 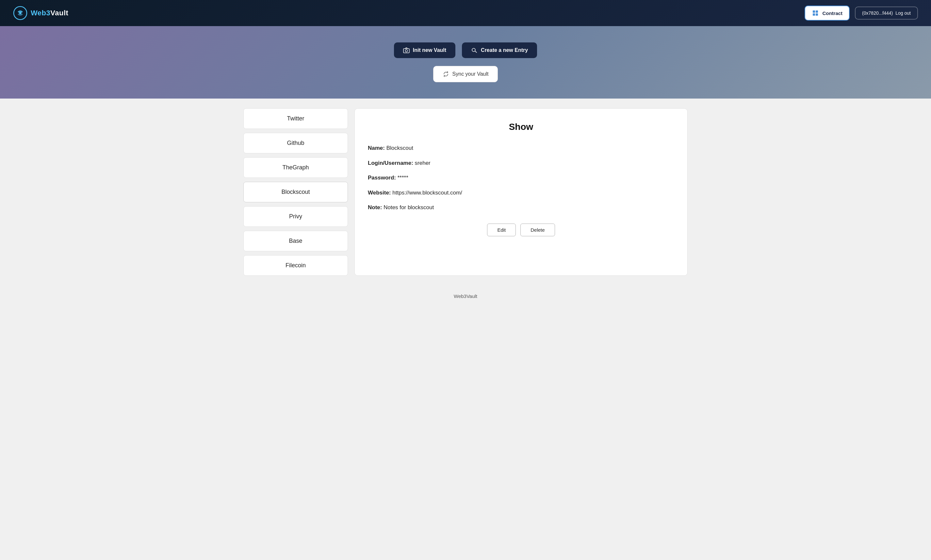 I want to click on footer-text: Web3Vault, so click(x=465, y=296).